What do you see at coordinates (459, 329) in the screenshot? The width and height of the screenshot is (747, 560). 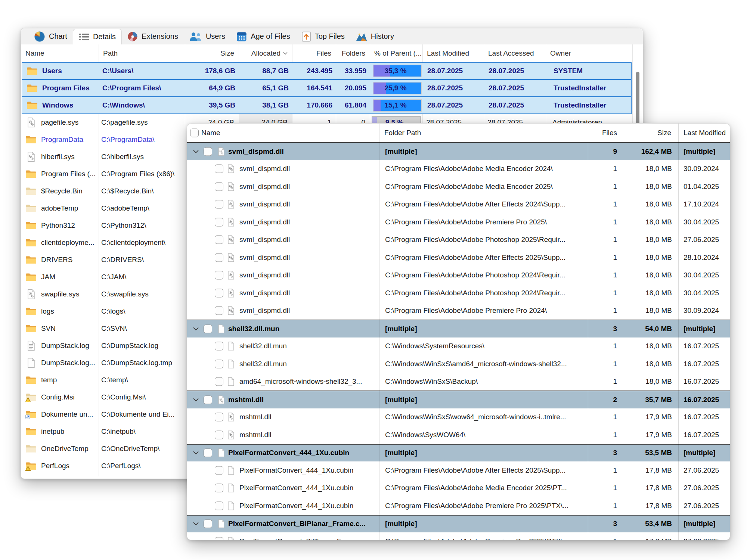 I see `duplicate-group-row: shell32.dll.mun[multiple]354,0 MB[multip…` at bounding box center [459, 329].